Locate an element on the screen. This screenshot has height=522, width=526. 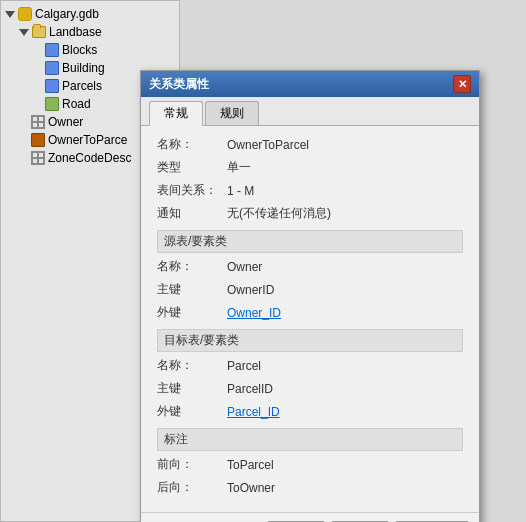
dialog-footer: 确定 取消 应用(A) is located at coordinates (310, 517).